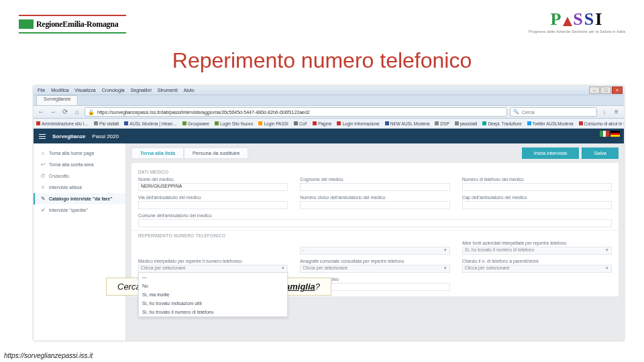 The image size is (644, 362). I want to click on start-interview-button: Inizia intervista, so click(551, 153).